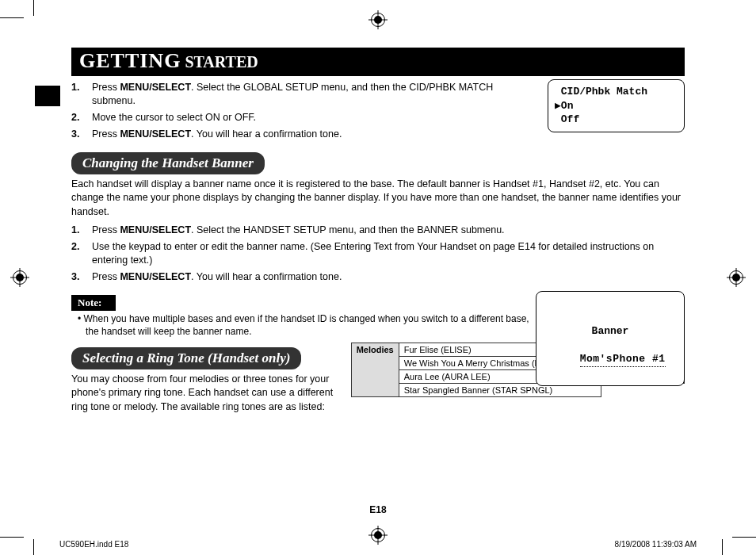  I want to click on step-row: 1.Press MENU/SELECT. Select the HANDSET …, so click(378, 230).